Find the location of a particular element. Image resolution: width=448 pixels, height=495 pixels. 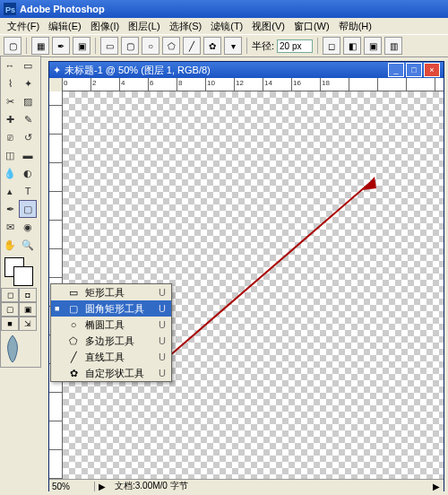

flyout-item-5: ✿自定形状工具U is located at coordinates (111, 373).